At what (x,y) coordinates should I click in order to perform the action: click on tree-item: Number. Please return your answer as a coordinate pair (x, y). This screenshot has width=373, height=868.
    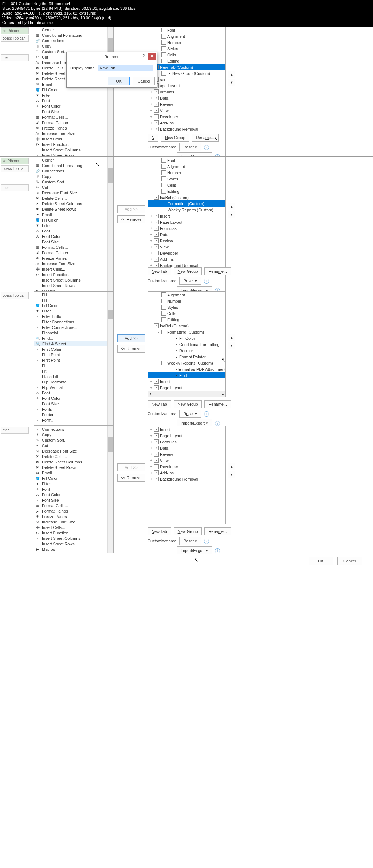
    Looking at the image, I should click on (186, 301).